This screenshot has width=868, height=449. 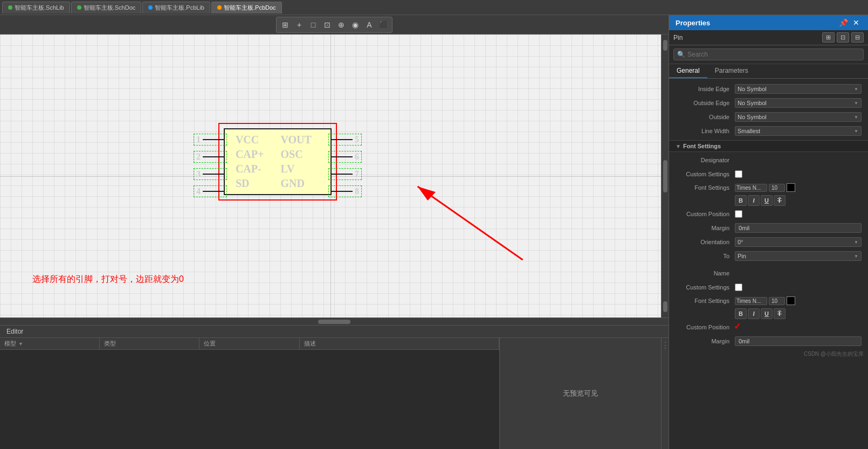 I want to click on toolbar-add-btn: +, so click(x=299, y=25).